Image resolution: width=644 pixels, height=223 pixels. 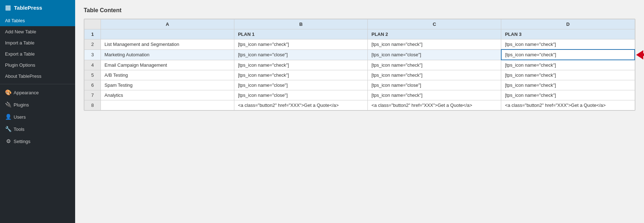 I want to click on sidebar: ▦ TablePress All Tables Add New Table Im…, so click(x=38, y=112).